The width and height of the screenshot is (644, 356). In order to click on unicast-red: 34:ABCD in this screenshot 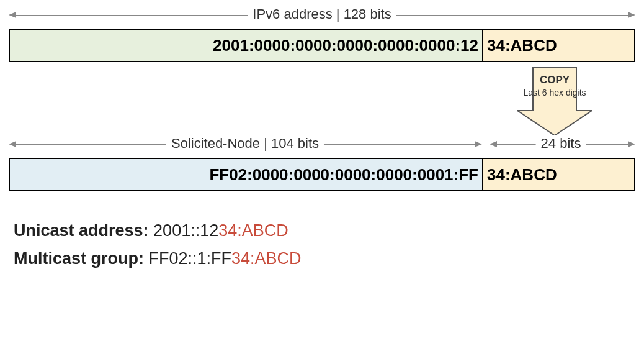, I will do `click(253, 230)`.